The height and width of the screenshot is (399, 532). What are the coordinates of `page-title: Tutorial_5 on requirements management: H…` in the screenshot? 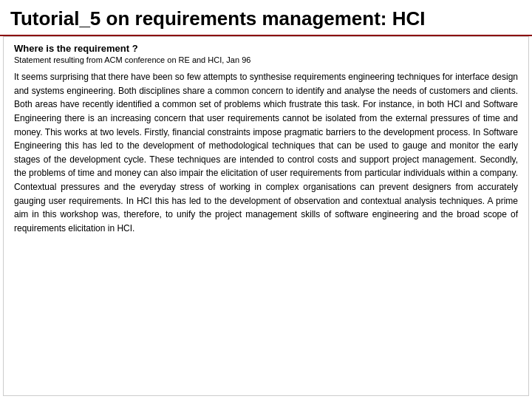 It's located at (218, 18).